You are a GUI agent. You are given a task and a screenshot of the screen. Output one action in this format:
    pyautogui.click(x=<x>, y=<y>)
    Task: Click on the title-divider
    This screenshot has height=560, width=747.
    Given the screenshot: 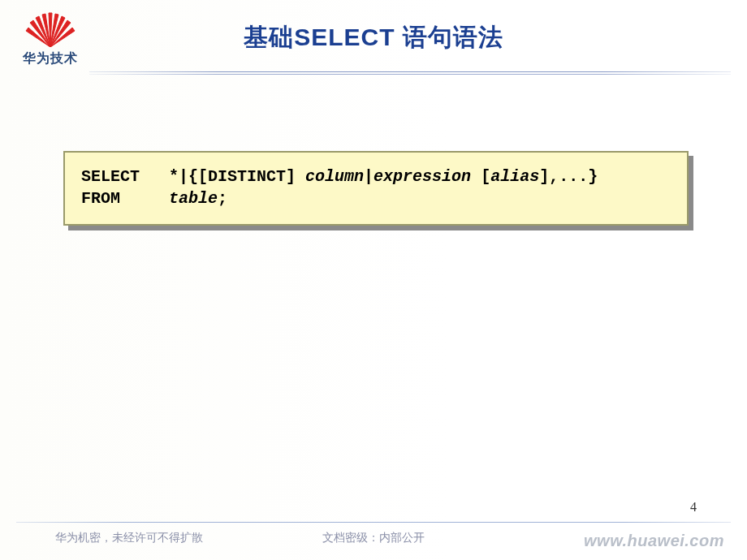 What is the action you would take?
    pyautogui.click(x=410, y=73)
    